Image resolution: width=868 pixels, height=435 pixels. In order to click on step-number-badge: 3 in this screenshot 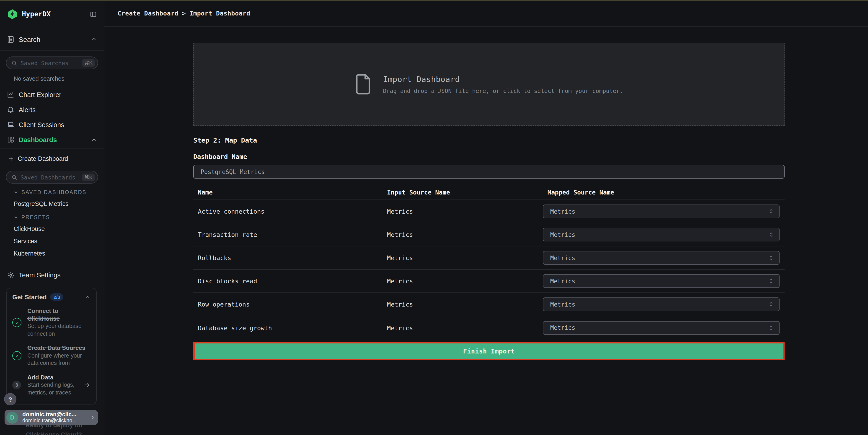, I will do `click(17, 385)`.